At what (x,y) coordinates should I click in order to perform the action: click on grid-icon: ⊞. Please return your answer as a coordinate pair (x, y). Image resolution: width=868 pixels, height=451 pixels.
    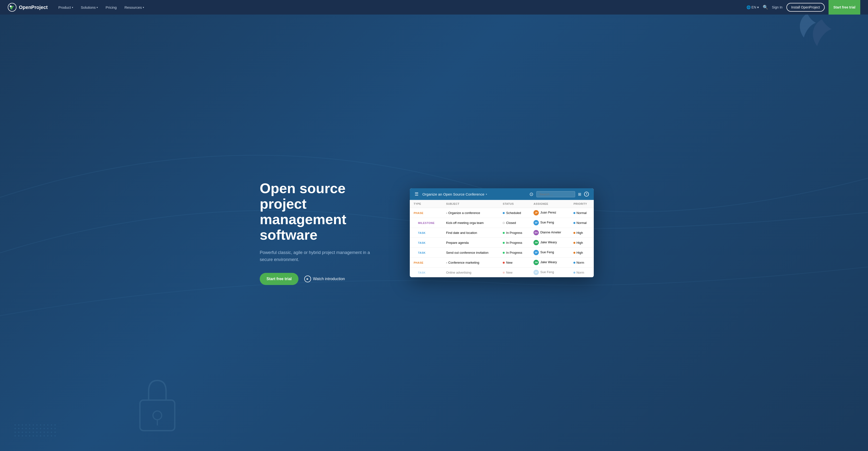
    Looking at the image, I should click on (580, 194).